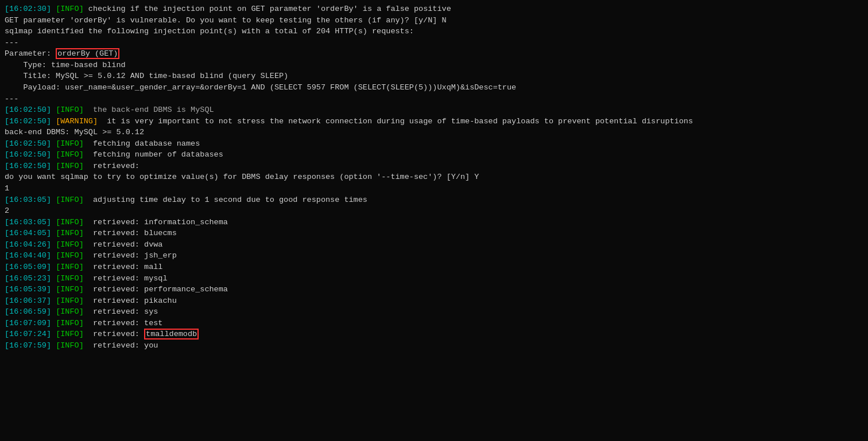  Describe the element at coordinates (436, 233) in the screenshot. I see `log-line: [16:04:05] [INFO] retrieved: bluecms` at that location.